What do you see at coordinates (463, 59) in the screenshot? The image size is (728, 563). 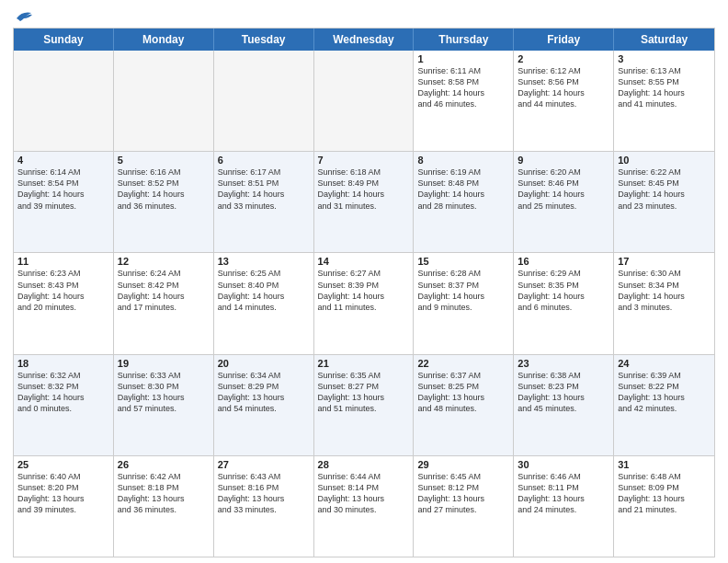 I see `day-number: 1` at bounding box center [463, 59].